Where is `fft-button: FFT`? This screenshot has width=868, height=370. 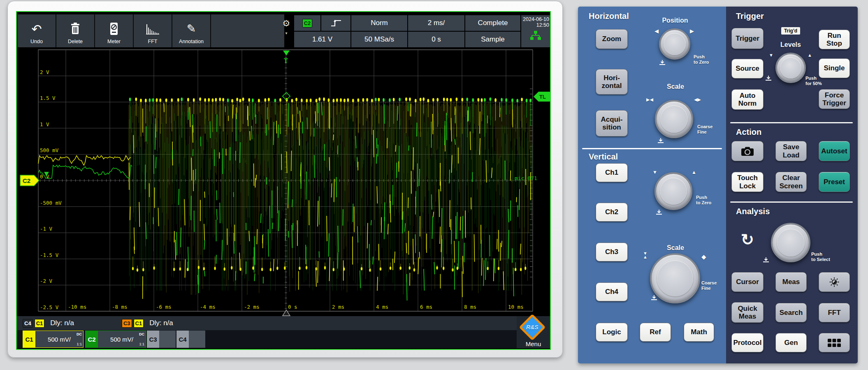
fft-button: FFT is located at coordinates (153, 31).